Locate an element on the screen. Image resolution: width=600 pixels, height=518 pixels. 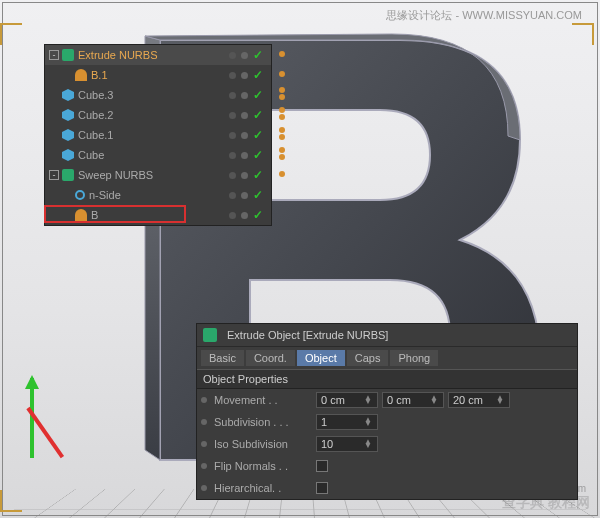
tree-row-b: B✓ is located at coordinates (158, 215).